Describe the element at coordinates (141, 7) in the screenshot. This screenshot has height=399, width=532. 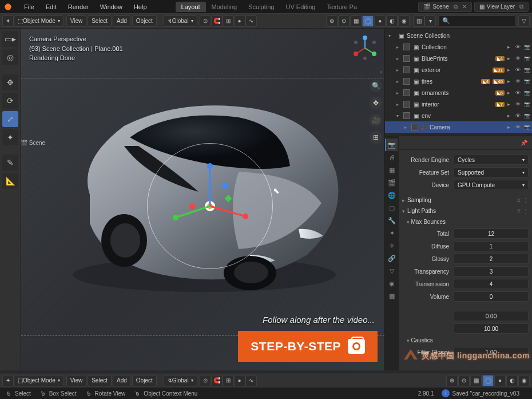
I see `menu-help: Help` at that location.